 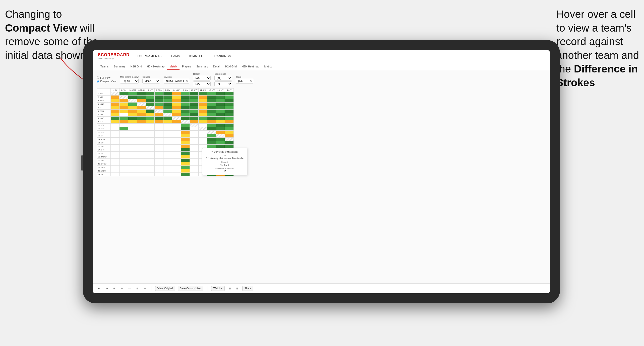 I want to click on toolbar-redo: ↪, so click(x=107, y=288).